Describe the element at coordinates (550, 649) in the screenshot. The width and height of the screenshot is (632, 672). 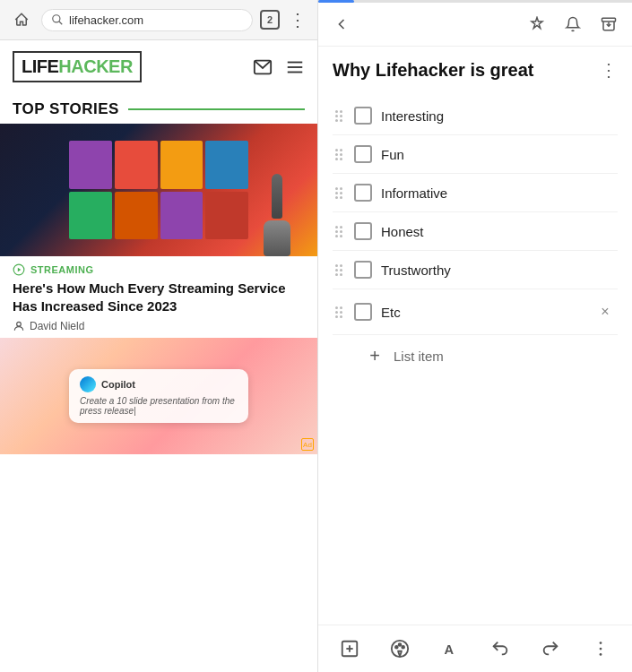
I see `redo-button` at that location.